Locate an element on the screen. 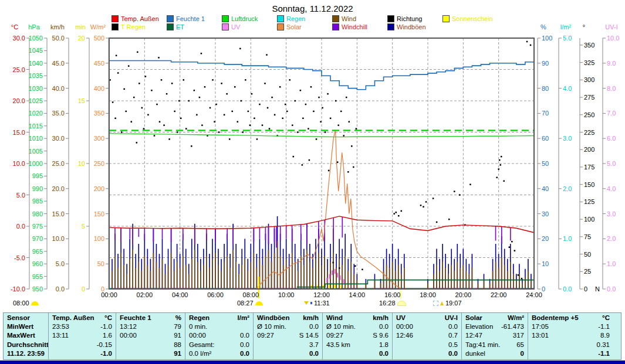 The height and width of the screenshot is (364, 625). axis-tick-label: 995 is located at coordinates (38, 176).